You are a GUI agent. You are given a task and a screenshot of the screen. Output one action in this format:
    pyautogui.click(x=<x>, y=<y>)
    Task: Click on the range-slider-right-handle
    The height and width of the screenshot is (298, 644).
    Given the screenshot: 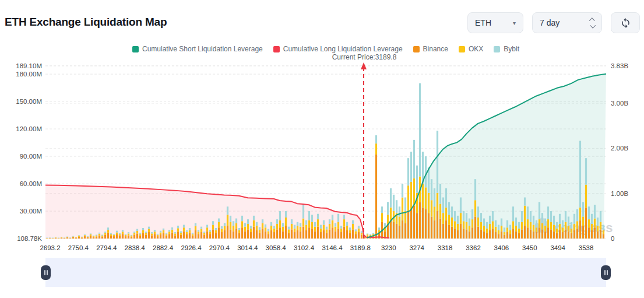 What is the action you would take?
    pyautogui.click(x=606, y=273)
    